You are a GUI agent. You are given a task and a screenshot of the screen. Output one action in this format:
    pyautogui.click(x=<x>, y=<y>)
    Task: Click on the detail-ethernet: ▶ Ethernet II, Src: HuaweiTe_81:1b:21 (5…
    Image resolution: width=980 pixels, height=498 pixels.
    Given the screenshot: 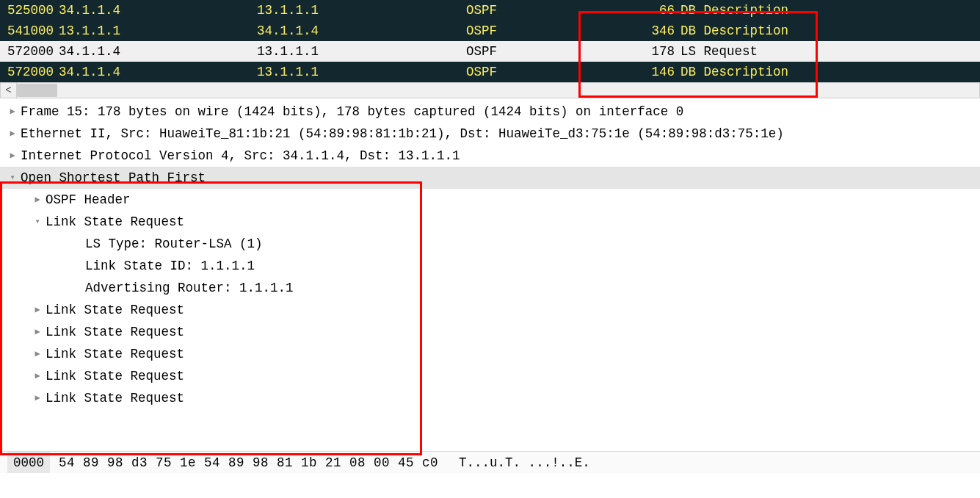 What is the action you would take?
    pyautogui.click(x=490, y=134)
    